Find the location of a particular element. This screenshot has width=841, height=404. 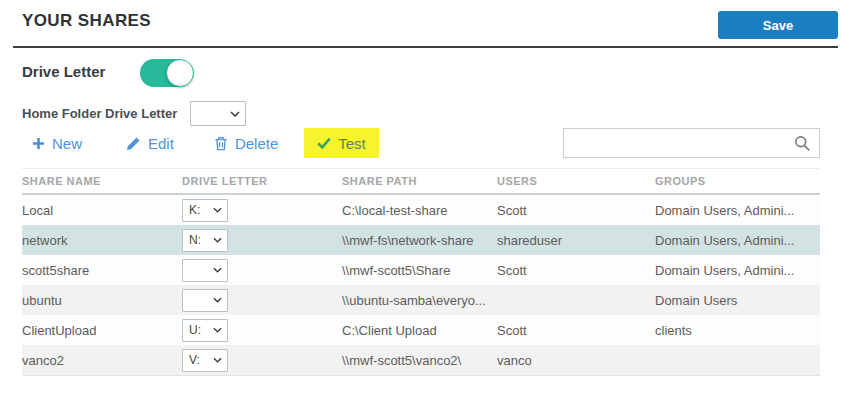

table-row: vanco2 V: \\mwf-scott5\vanco2\ vanco is located at coordinates (421, 360).